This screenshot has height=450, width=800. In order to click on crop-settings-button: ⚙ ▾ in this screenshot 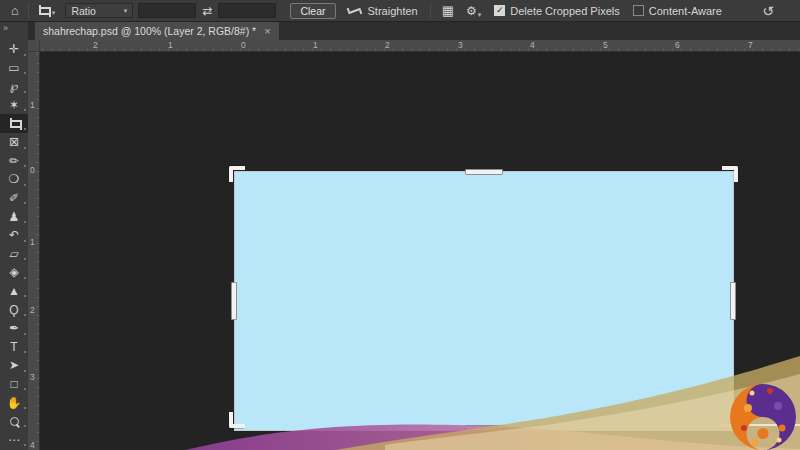, I will do `click(474, 11)`.